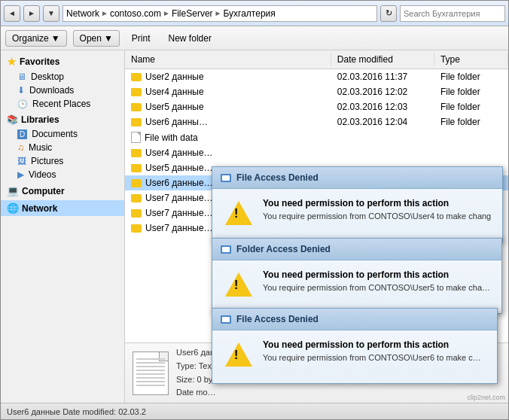 The image size is (509, 420). I want to click on path-fileserver: FileServer, so click(193, 14).